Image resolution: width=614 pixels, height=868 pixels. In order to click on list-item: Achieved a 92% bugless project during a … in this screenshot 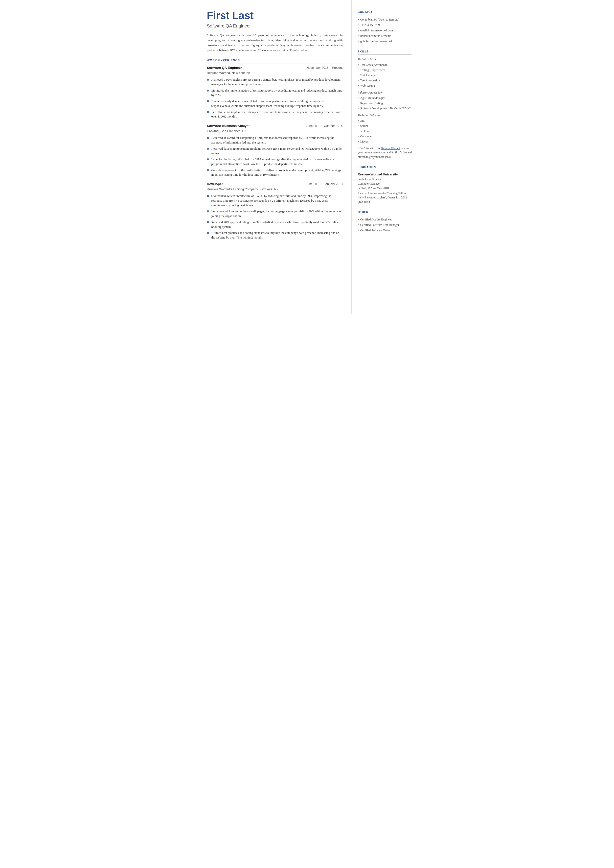, I will do `click(275, 82)`.